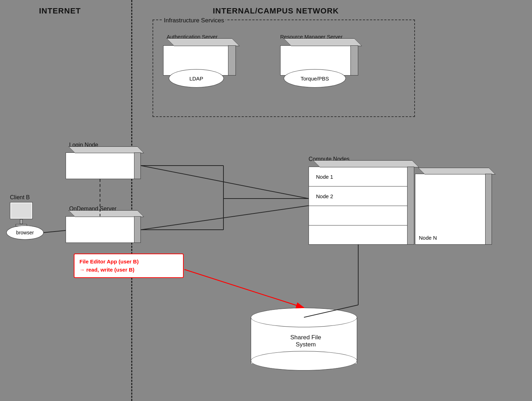 This screenshot has height=401, width=532. I want to click on node2-row: Node 2, so click(358, 196).